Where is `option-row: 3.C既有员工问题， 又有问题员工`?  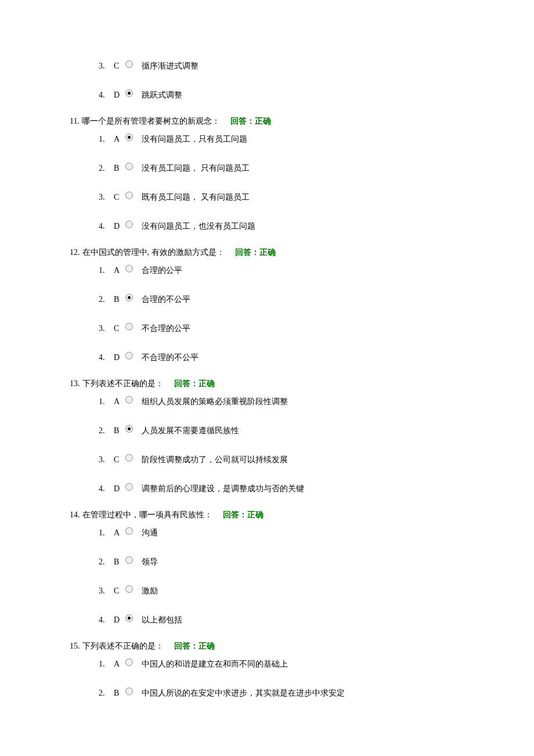
option-row: 3.C既有员工问题， 又有问题员工 is located at coordinates (282, 197).